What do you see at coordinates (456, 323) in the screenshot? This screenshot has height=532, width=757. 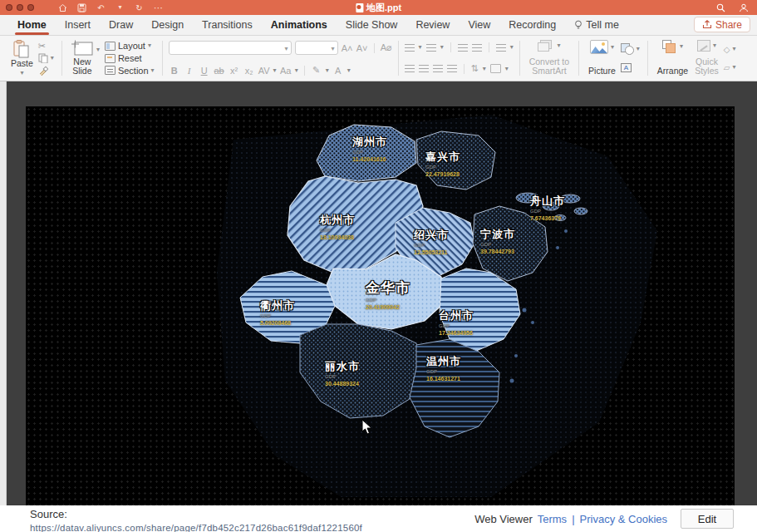 I see `city-label: 台州市GDP17.24634956` at bounding box center [456, 323].